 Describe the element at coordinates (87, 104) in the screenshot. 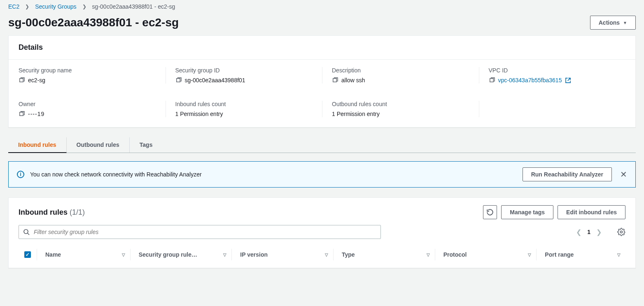

I see `owner-label: Owner` at that location.